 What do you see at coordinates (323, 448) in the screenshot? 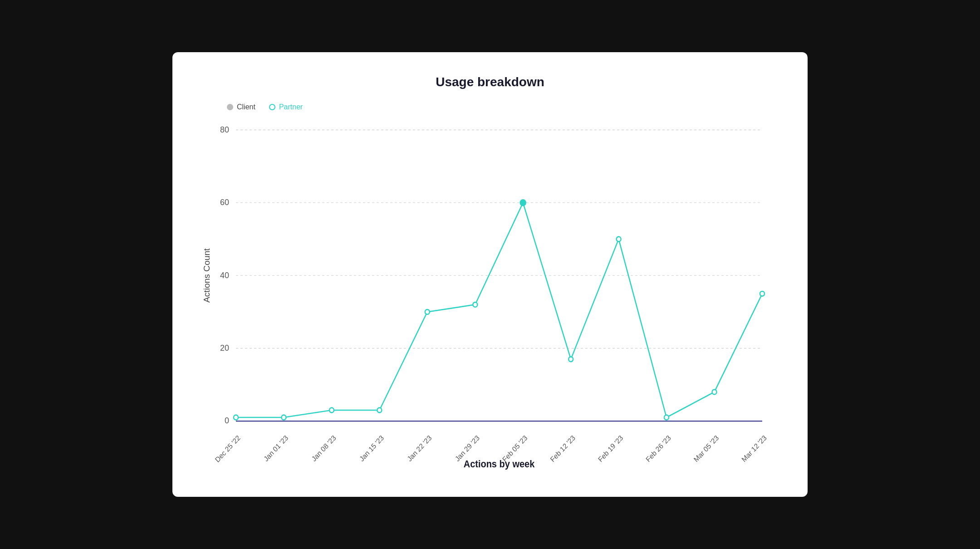
I see `svg-text: Jan 08 '23` at bounding box center [323, 448].